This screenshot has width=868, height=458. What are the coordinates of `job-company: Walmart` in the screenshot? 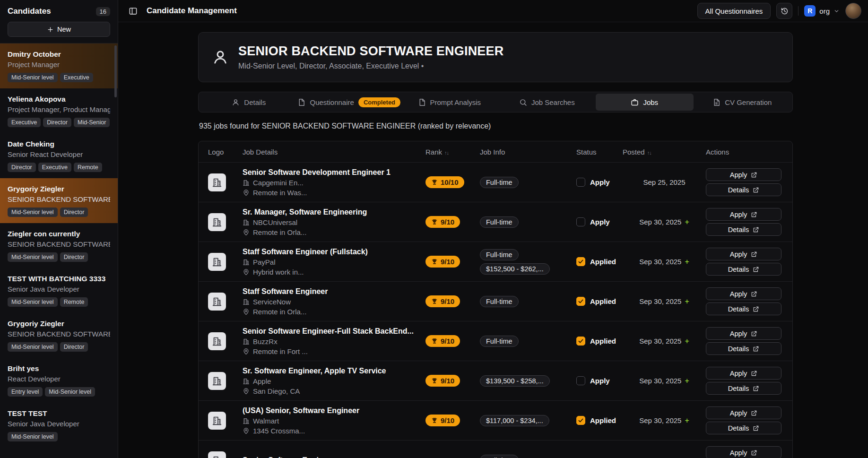 It's located at (330, 421).